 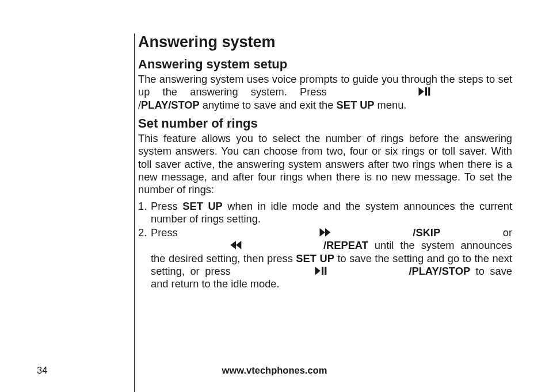 I want to click on section-heading-setup: Answering system setup, so click(x=325, y=64).